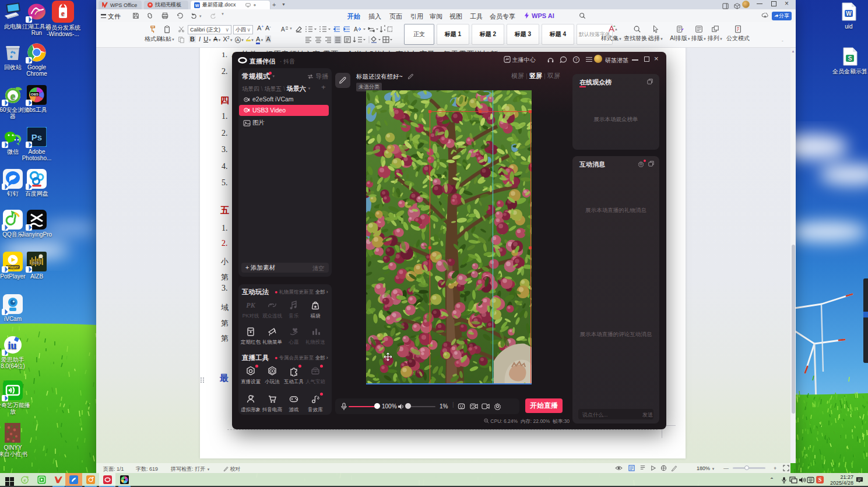 This screenshot has width=868, height=487. I want to click on svg-text: S, so click(850, 58).